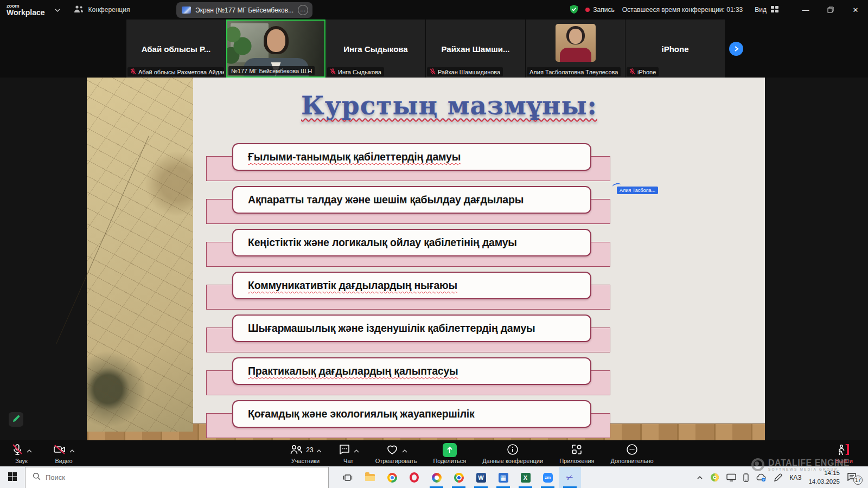 This screenshot has width=868, height=488. What do you see at coordinates (548, 477) in the screenshot?
I see `zoom-app-icon: zm` at bounding box center [548, 477].